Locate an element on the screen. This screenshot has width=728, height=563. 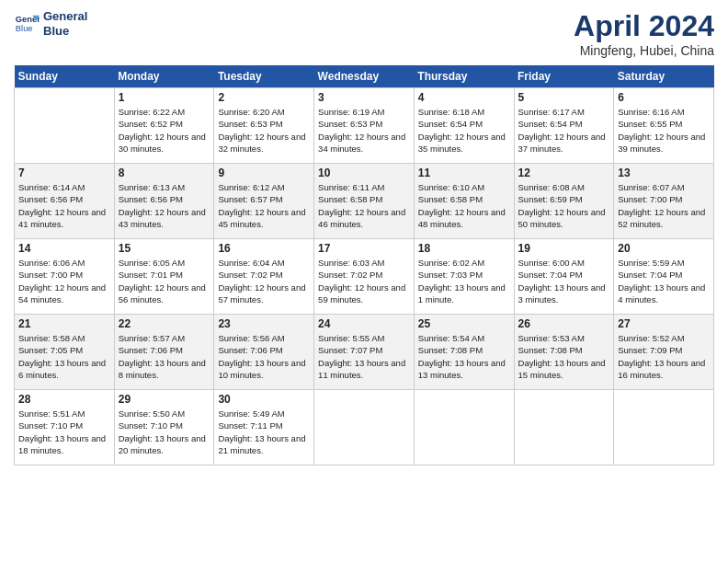
day-number: 18 is located at coordinates (464, 248).